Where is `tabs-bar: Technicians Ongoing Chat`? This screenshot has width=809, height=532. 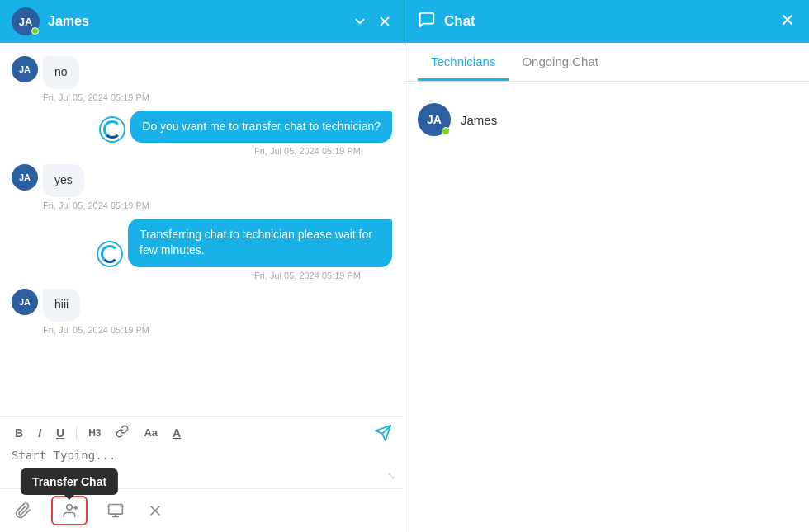 tabs-bar: Technicians Ongoing Chat is located at coordinates (607, 63).